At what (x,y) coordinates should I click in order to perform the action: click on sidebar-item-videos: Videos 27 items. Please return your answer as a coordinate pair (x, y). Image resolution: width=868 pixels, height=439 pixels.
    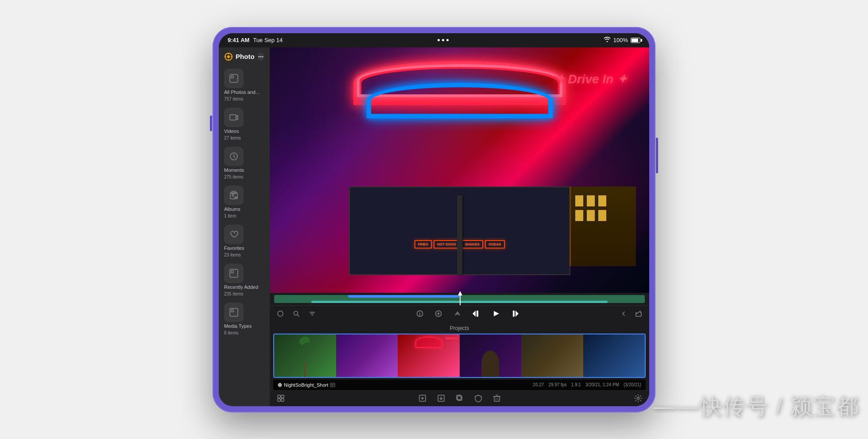
    Looking at the image, I should click on (244, 124).